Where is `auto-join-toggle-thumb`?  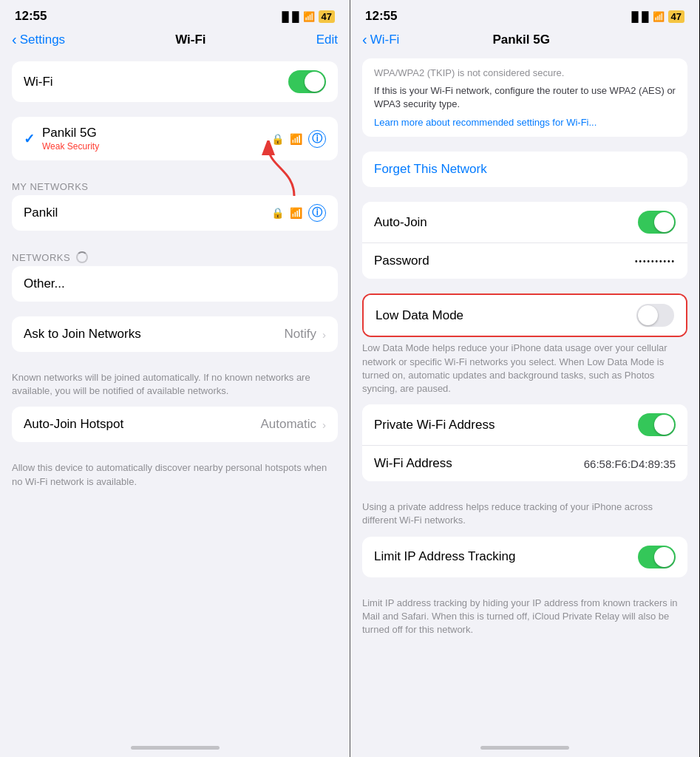 auto-join-toggle-thumb is located at coordinates (664, 222).